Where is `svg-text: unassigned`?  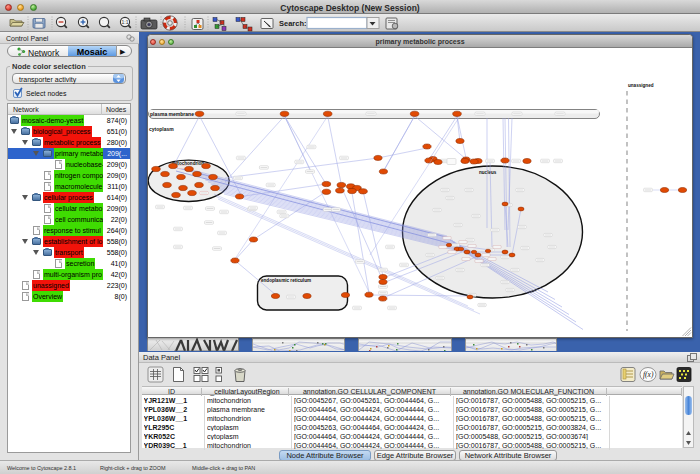
svg-text: unassigned is located at coordinates (641, 86).